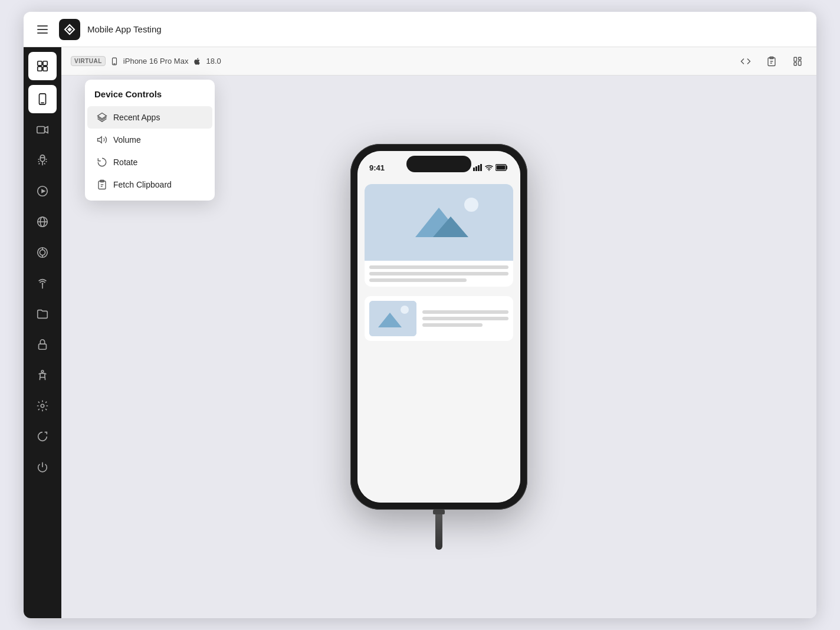 This screenshot has width=840, height=630. I want to click on volume-label: Volume, so click(127, 140).